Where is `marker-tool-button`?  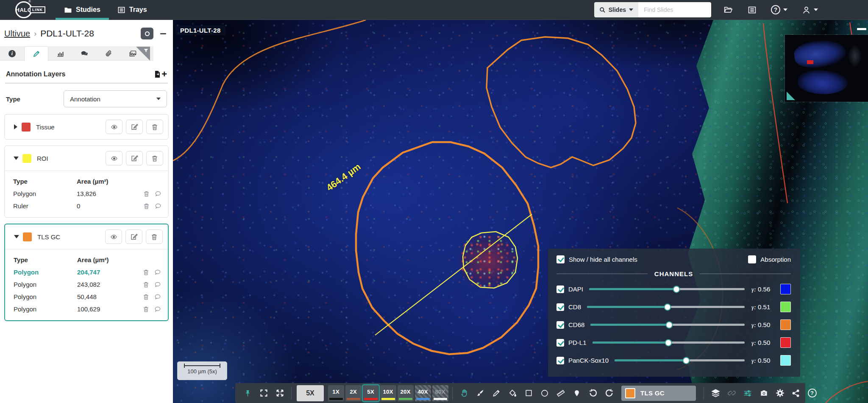 marker-tool-button is located at coordinates (577, 393).